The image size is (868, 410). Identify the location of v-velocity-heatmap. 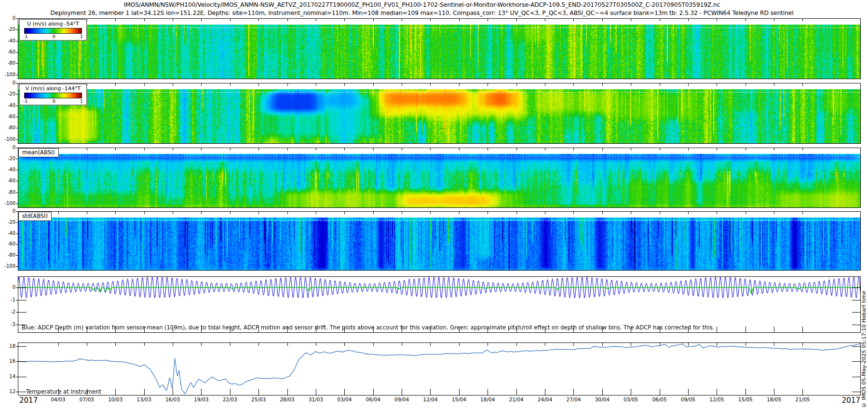
(439, 113).